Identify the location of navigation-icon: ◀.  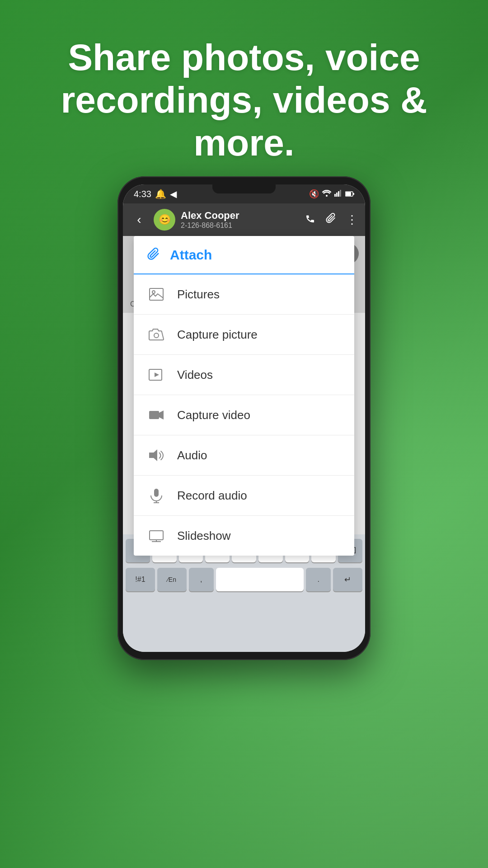
(174, 194).